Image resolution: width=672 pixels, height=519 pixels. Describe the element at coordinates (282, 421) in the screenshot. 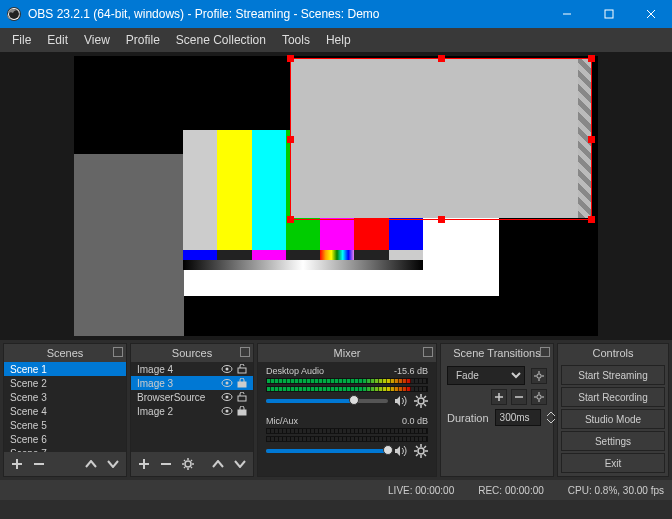

I see `channel-name: Mic/Aux` at that location.